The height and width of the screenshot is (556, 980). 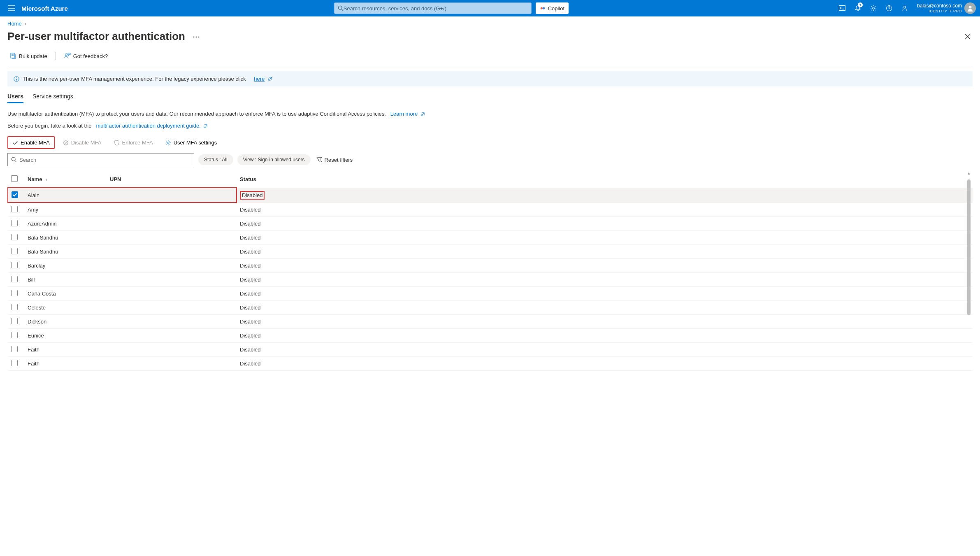 What do you see at coordinates (905, 8) in the screenshot?
I see `feedback-icon` at bounding box center [905, 8].